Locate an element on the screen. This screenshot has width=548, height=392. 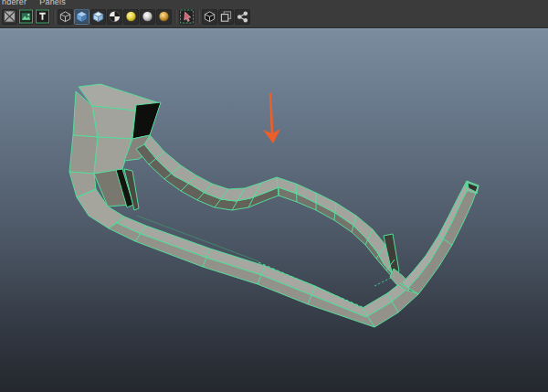
image-plane-icon is located at coordinates (26, 16).